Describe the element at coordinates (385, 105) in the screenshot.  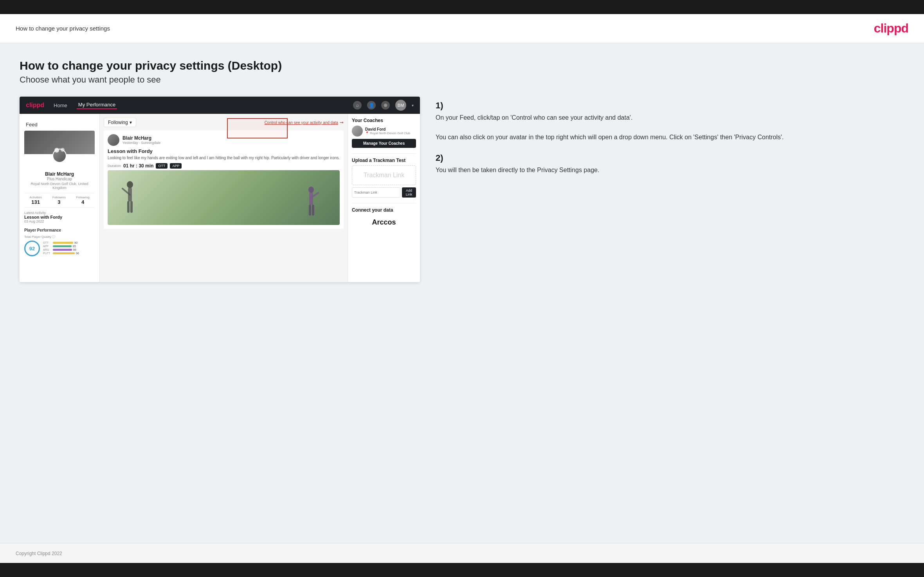
I see `globe-icon: ⊕` at that location.